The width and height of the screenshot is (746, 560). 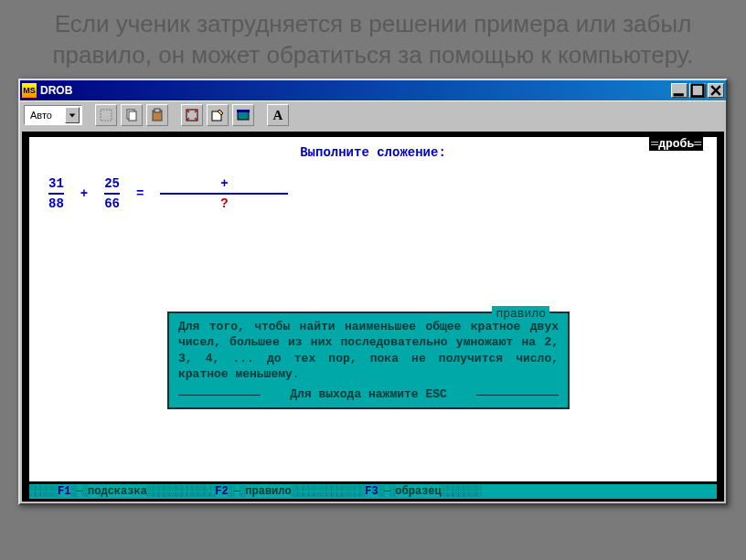 What do you see at coordinates (218, 115) in the screenshot?
I see `properties-button` at bounding box center [218, 115].